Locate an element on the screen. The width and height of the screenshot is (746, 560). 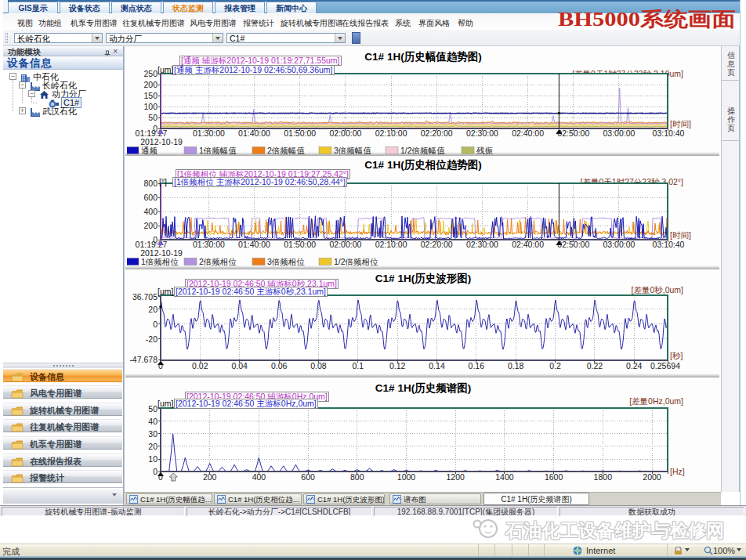
svg-text: [秒] is located at coordinates (676, 356).